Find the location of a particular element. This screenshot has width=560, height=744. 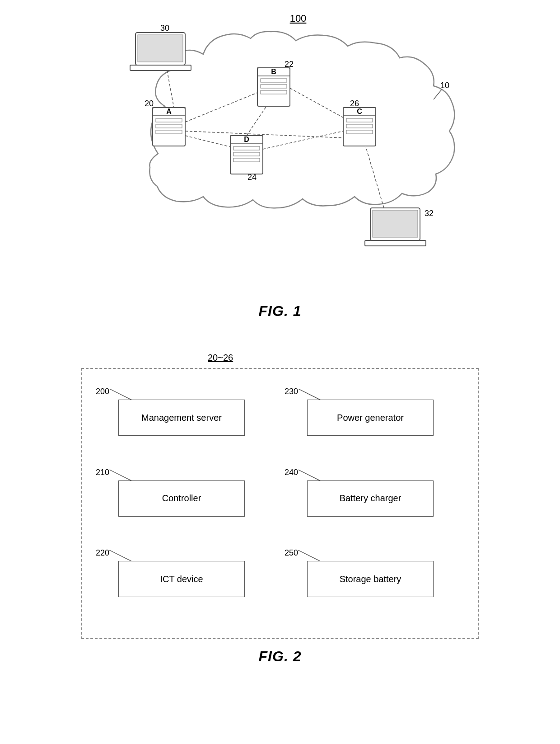

ref-250: 250 is located at coordinates (291, 553).